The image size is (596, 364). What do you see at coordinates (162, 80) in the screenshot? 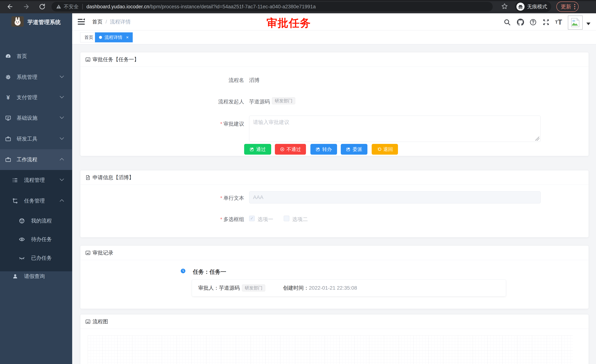
I see `process-name-label: 流程名` at bounding box center [162, 80].